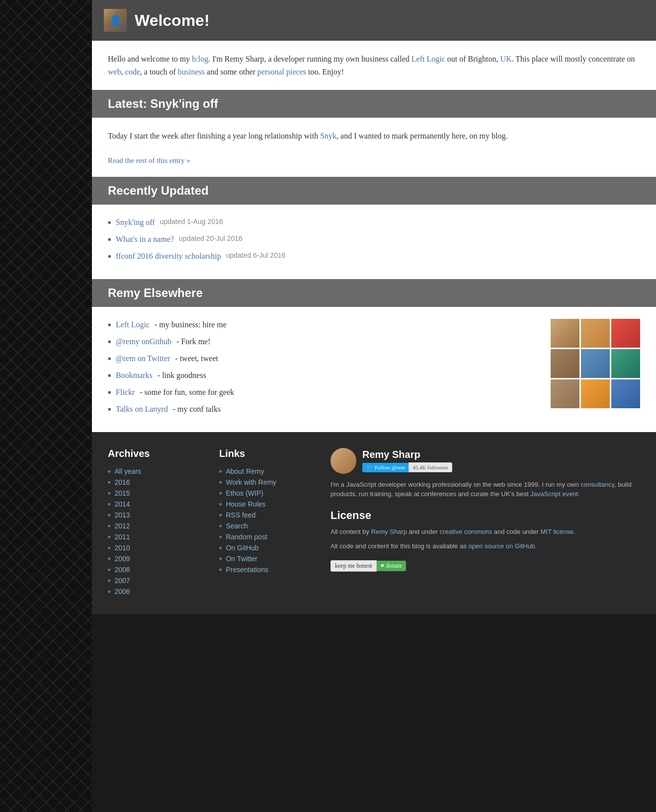 Image resolution: width=656 pixels, height=812 pixels. I want to click on twitter-bird-icon: 🐦, so click(369, 468).